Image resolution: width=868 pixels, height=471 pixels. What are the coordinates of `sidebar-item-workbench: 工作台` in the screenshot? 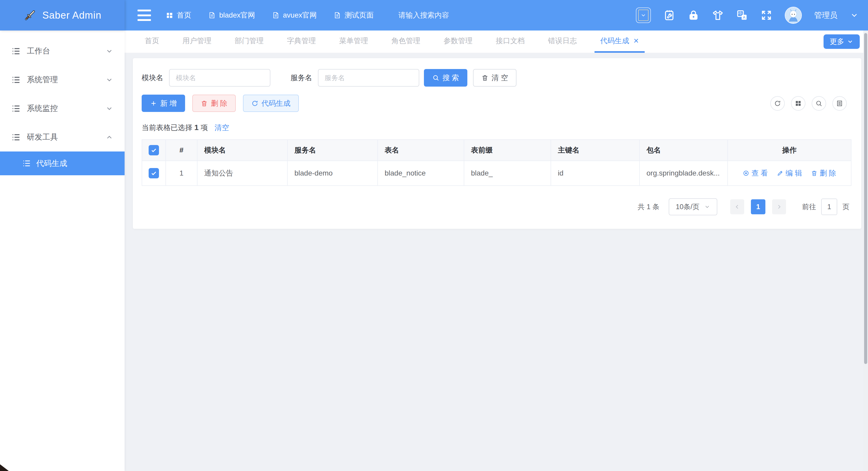 It's located at (62, 51).